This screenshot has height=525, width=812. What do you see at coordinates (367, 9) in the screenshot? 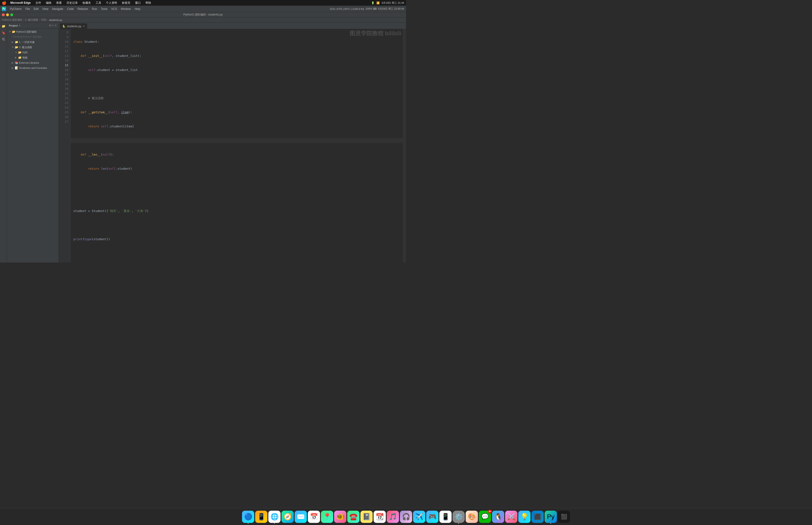
I see `pycharm-status-info: 31% | 67% | 64°C | 3.6/0.0 Kb 100% ⌨ 5月2…` at bounding box center [367, 9].